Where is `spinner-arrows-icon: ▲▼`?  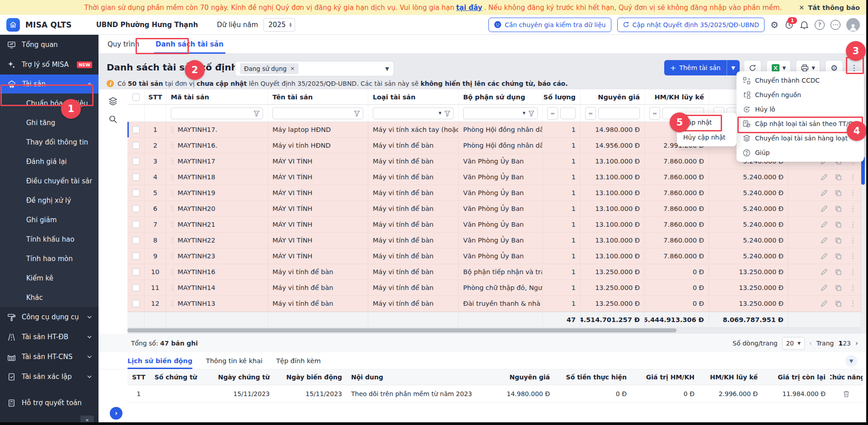 spinner-arrows-icon: ▲▼ is located at coordinates (290, 25).